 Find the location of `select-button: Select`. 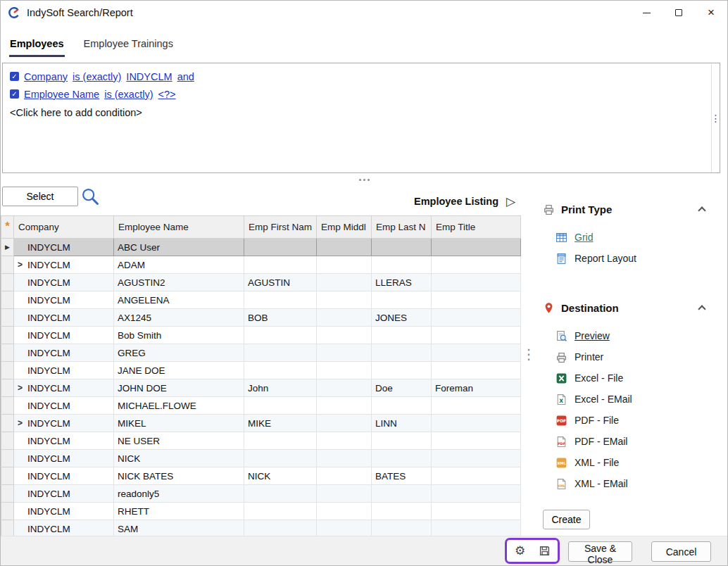

select-button: Select is located at coordinates (40, 196).